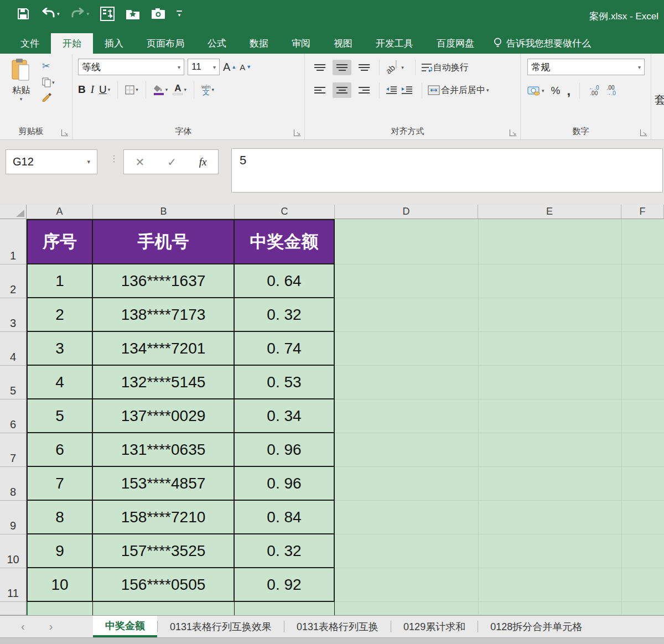  Describe the element at coordinates (284, 585) in the screenshot. I see `table-cell: 0. 92` at that location.